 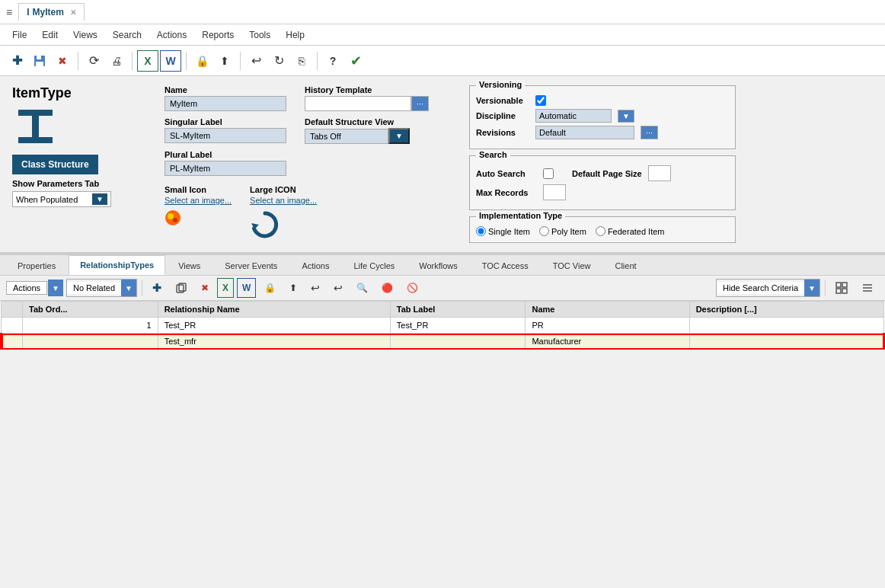 I want to click on bt-filter-red-btn: 🔴, so click(x=387, y=288).